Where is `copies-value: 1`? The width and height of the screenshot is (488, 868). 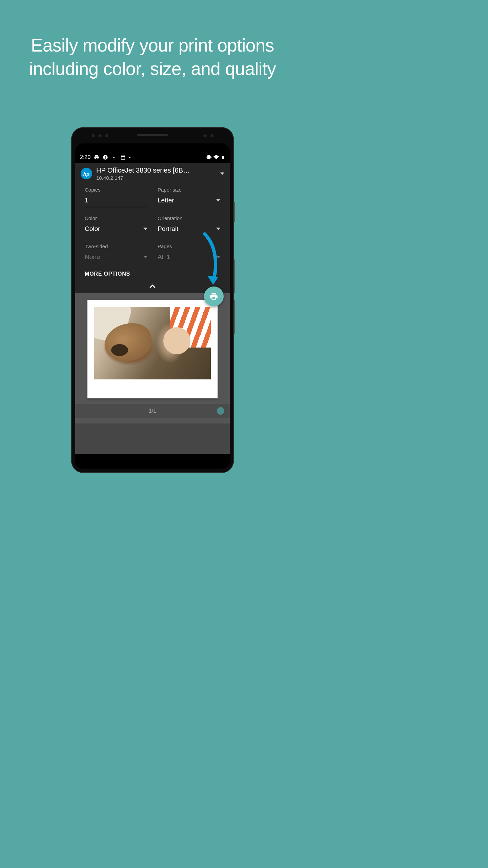 copies-value: 1 is located at coordinates (87, 200).